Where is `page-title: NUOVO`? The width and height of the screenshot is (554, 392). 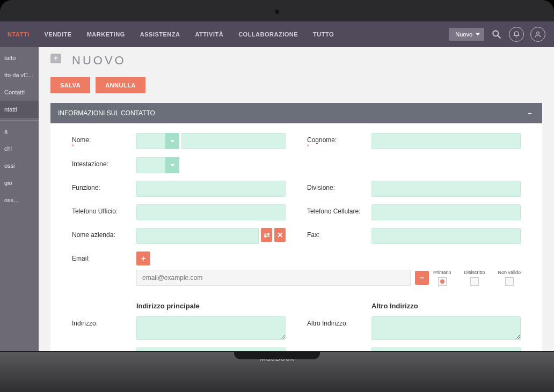
page-title: NUOVO is located at coordinates (307, 61).